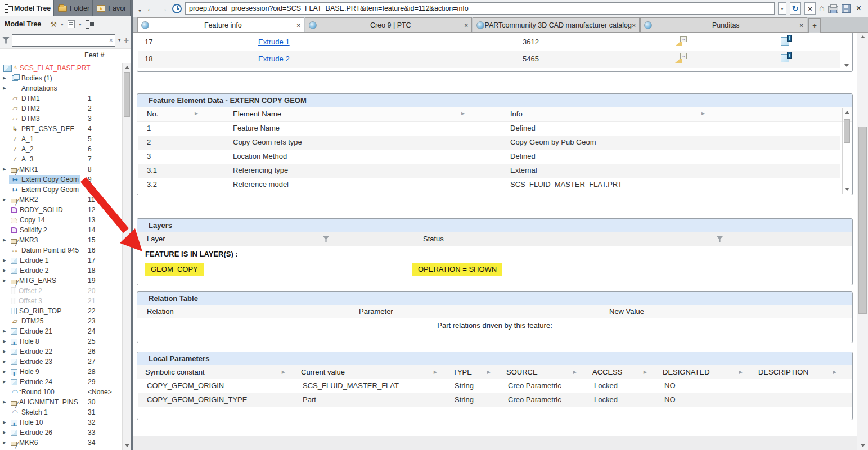 The image size is (868, 450). I want to click on tree-item-main: A_1, so click(22, 139).